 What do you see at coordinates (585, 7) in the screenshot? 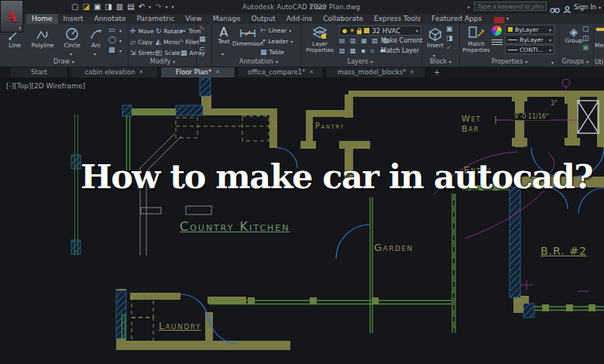
I see `sign-in-label: Sign In` at bounding box center [585, 7].